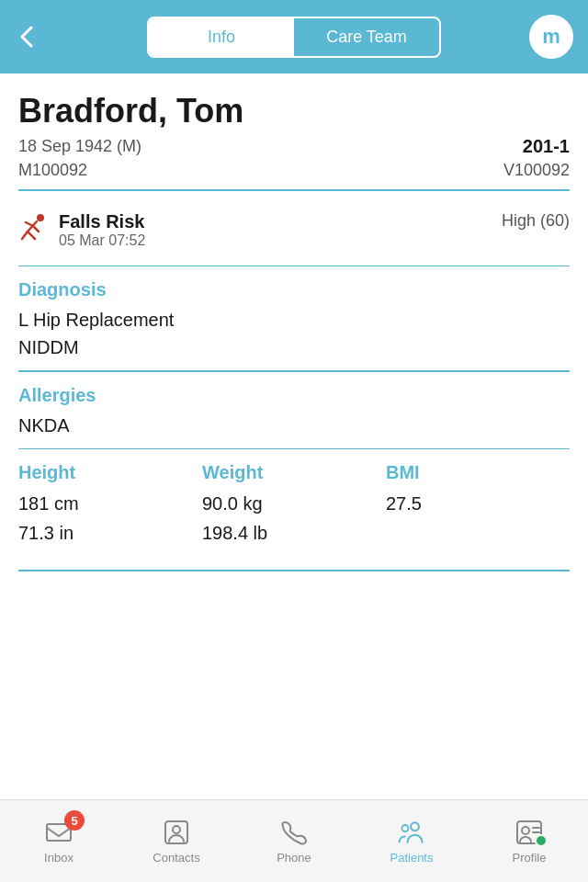 Image resolution: width=588 pixels, height=882 pixels. What do you see at coordinates (294, 37) in the screenshot?
I see `tab-group: Info Care Team` at bounding box center [294, 37].